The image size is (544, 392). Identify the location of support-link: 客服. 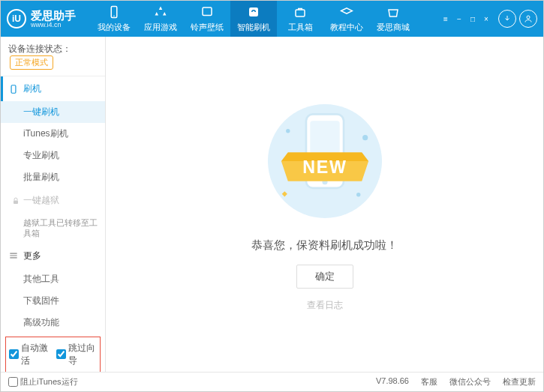
(429, 382).